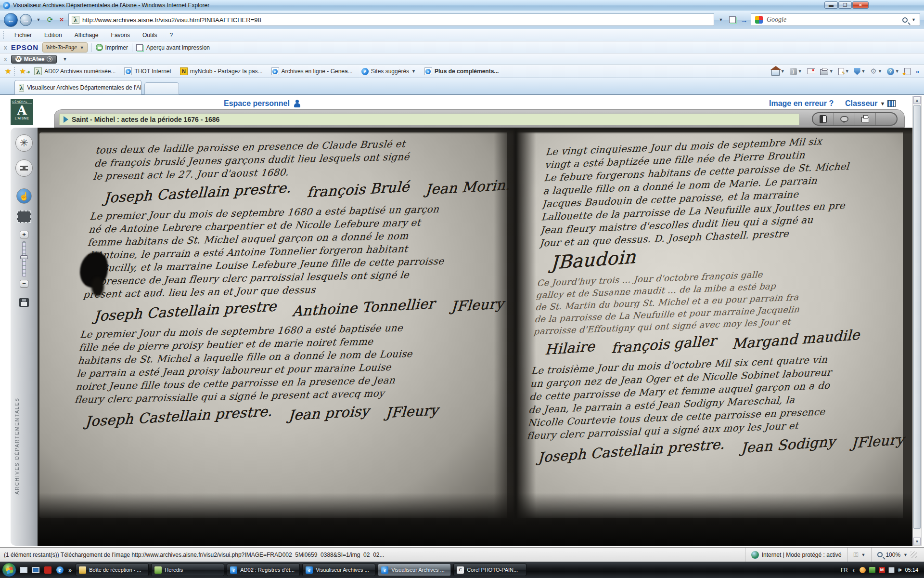 This screenshot has height=578, width=924. Describe the element at coordinates (490, 570) in the screenshot. I see `taskbar-button: CCorel PHOTO-PAIN...` at that location.